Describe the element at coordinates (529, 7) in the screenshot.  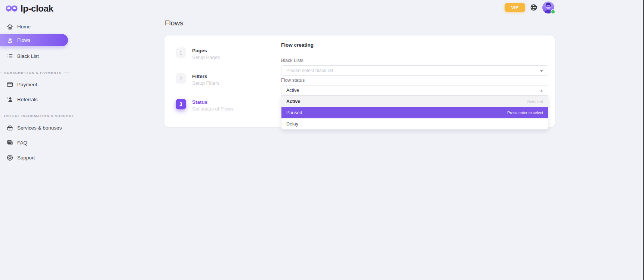
I see `header-controls: VIP` at that location.